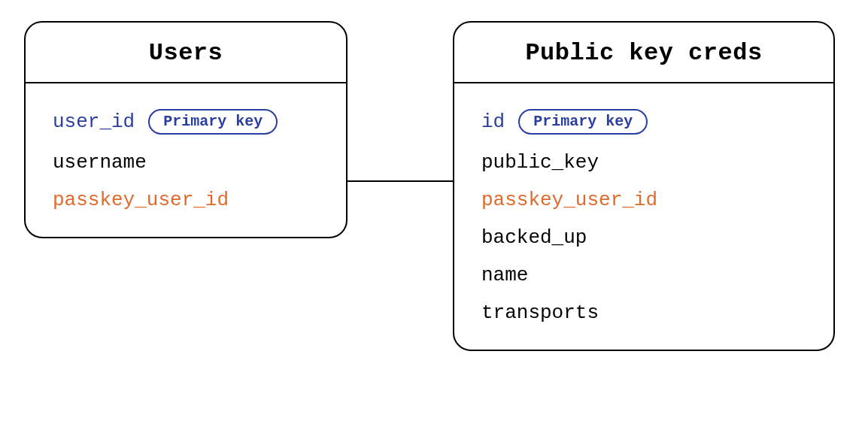  I want to click on entity-creds-field-transports: transports, so click(644, 313).